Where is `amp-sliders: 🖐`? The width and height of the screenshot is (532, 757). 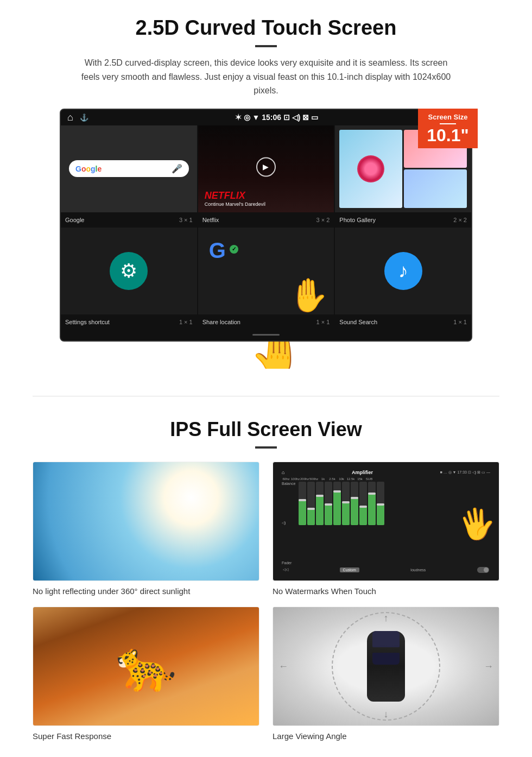
amp-sliders: 🖐 is located at coordinates (394, 503).